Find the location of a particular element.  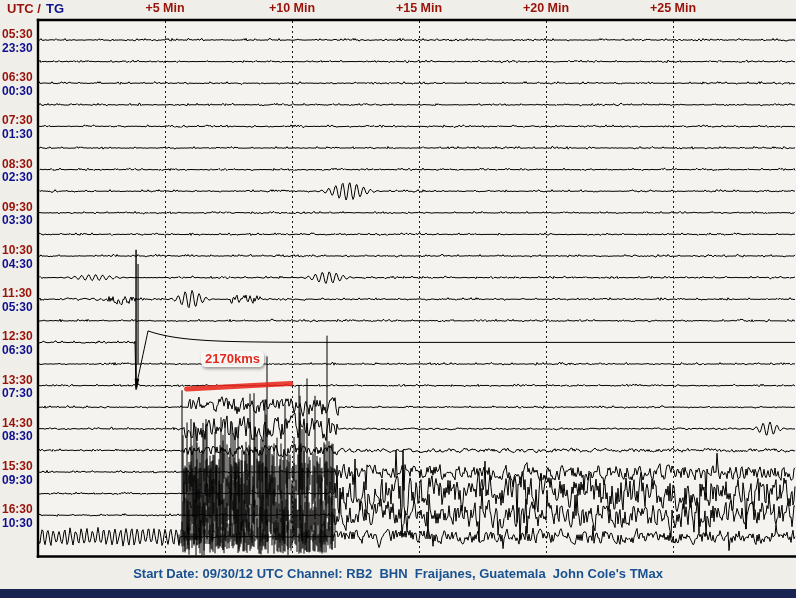

distance-annotation-label: 2170kms is located at coordinates (232, 359).